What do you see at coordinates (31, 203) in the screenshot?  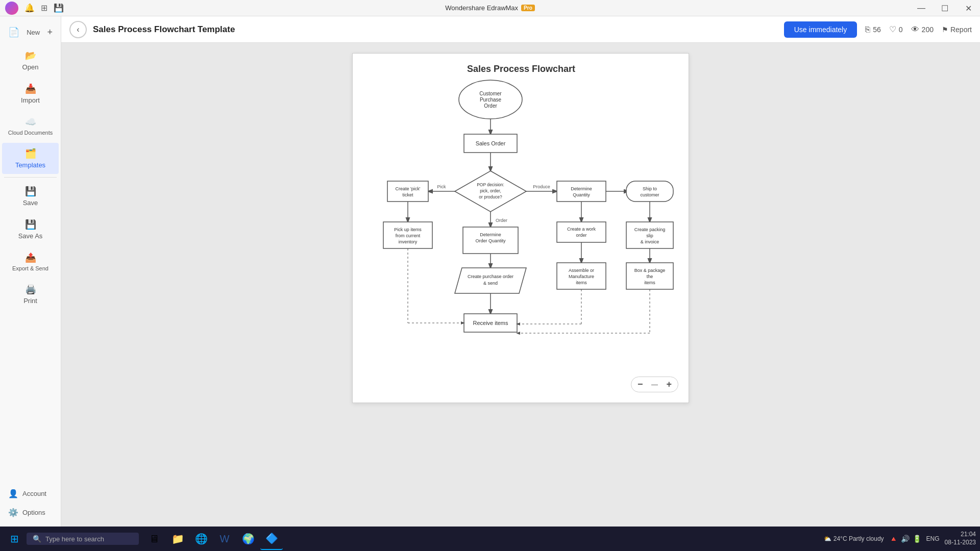 I see `sidebar-item-save-label: Save` at bounding box center [31, 203].